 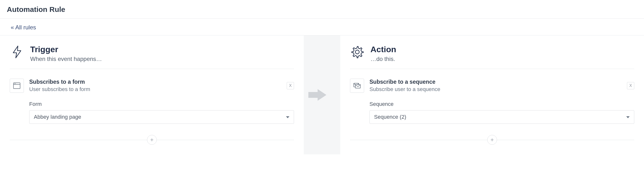 I want to click on action-sequence-selected-value: Sequence (2), so click(x=390, y=117).